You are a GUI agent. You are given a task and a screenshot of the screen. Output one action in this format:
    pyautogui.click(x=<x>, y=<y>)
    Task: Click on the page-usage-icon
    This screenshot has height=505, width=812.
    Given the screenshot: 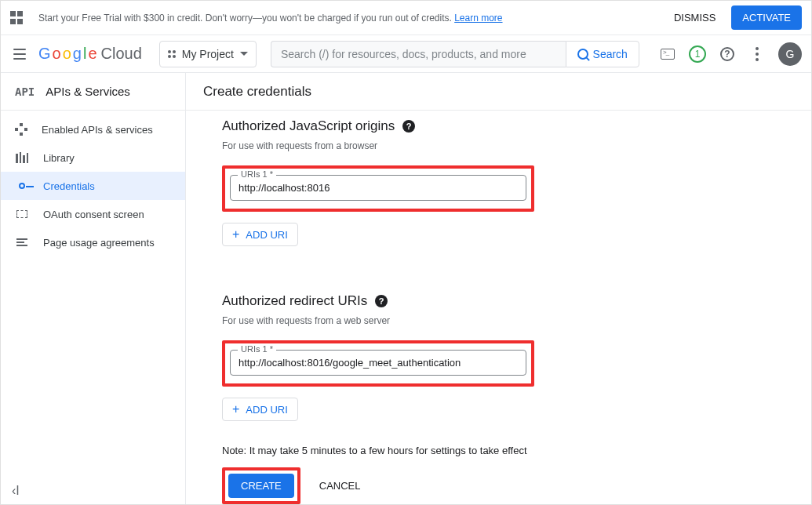 What is the action you would take?
    pyautogui.click(x=22, y=242)
    